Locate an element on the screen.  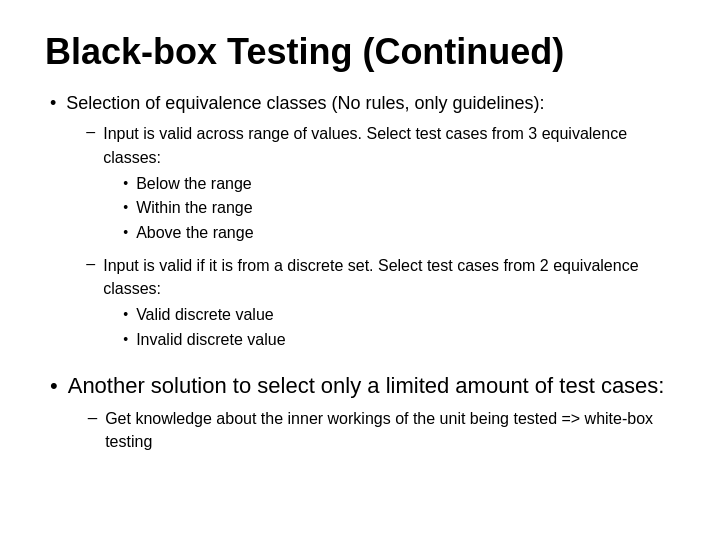
dash-3-text: Get knowledge about the inner workings o… is located at coordinates (390, 430).